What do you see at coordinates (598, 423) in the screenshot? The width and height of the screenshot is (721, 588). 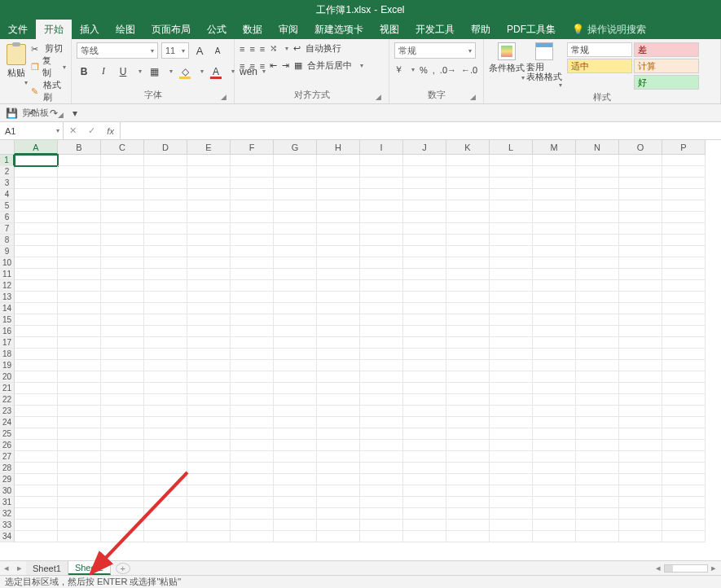 I see `cell-N24` at bounding box center [598, 423].